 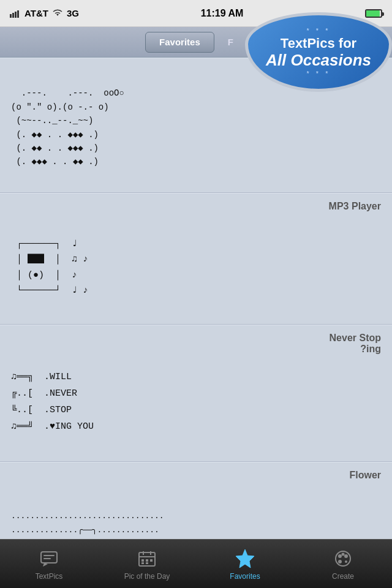 What do you see at coordinates (245, 564) in the screenshot?
I see `tab-favorites: Favorites` at bounding box center [245, 564].